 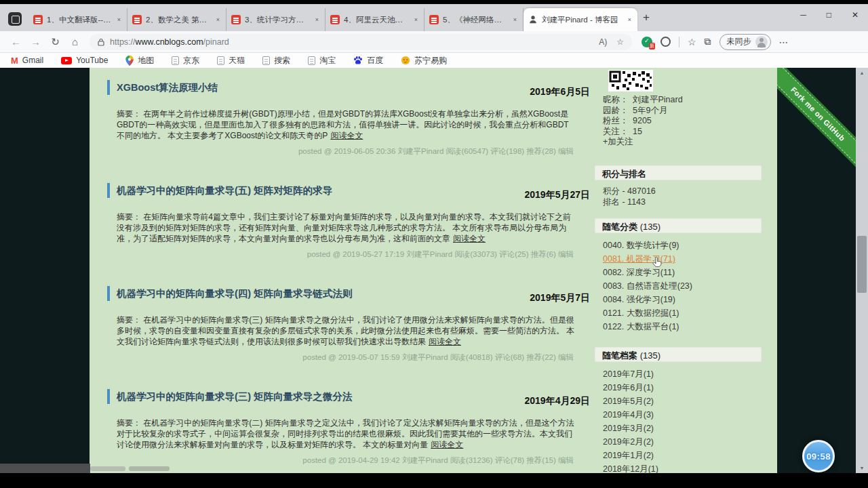 I want to click on bookmark-baidu: 百度, so click(x=368, y=61).